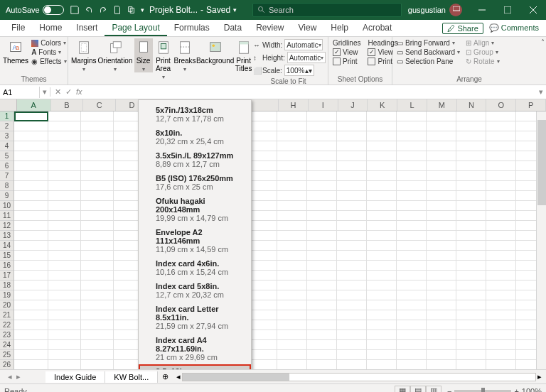 The image size is (546, 392). I want to click on row-header: 18, so click(7, 285).